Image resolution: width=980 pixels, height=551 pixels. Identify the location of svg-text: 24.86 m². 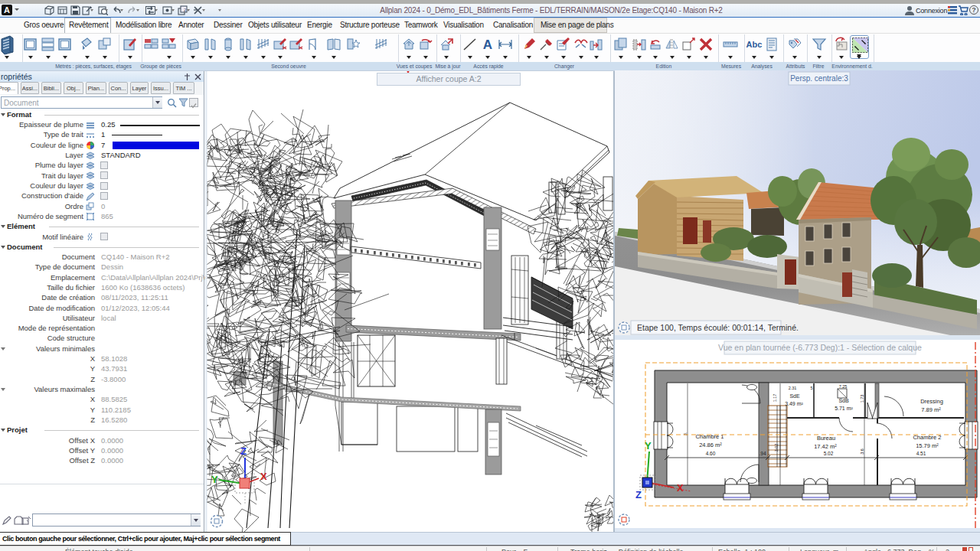
(710, 445).